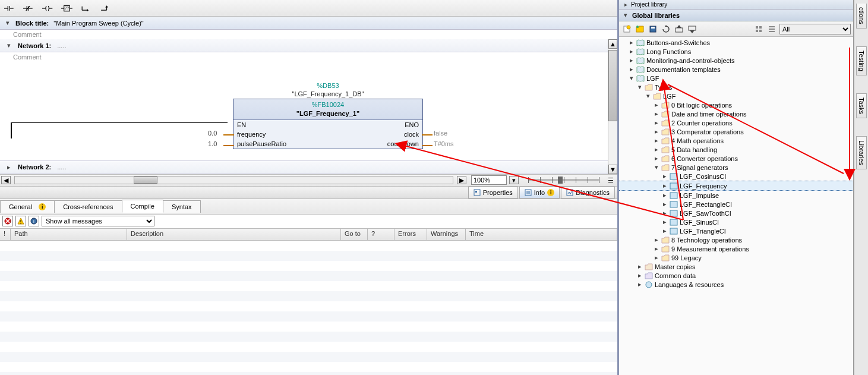 The height and width of the screenshot is (375, 868). What do you see at coordinates (736, 240) in the screenshot?
I see `tree-item: ▸8 Technology operations` at bounding box center [736, 240].